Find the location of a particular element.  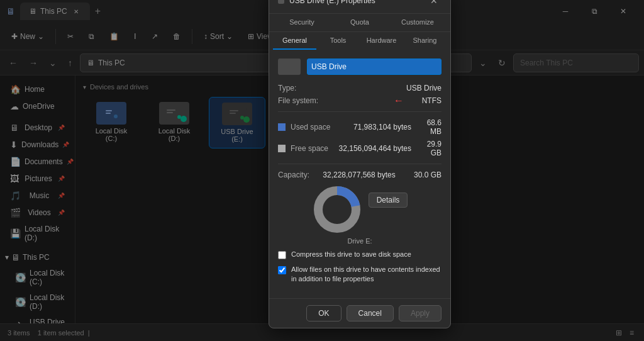

filesystem-value: NTFS is located at coordinates (431, 101).